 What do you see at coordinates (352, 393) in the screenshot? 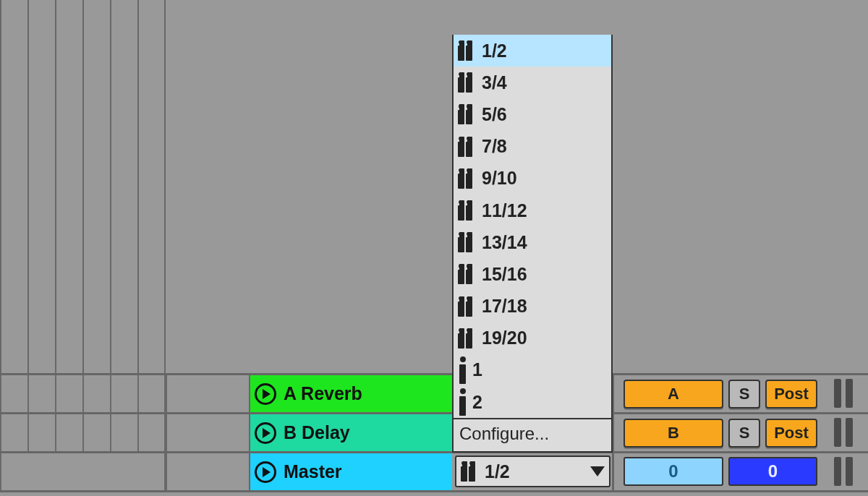
I see `return-track-a: A Reverb` at bounding box center [352, 393].